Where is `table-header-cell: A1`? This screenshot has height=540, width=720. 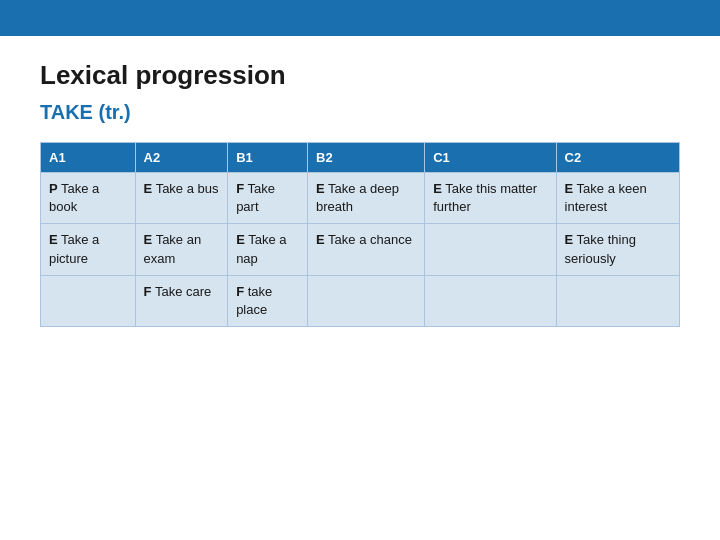
table-header-cell: A1 is located at coordinates (88, 158).